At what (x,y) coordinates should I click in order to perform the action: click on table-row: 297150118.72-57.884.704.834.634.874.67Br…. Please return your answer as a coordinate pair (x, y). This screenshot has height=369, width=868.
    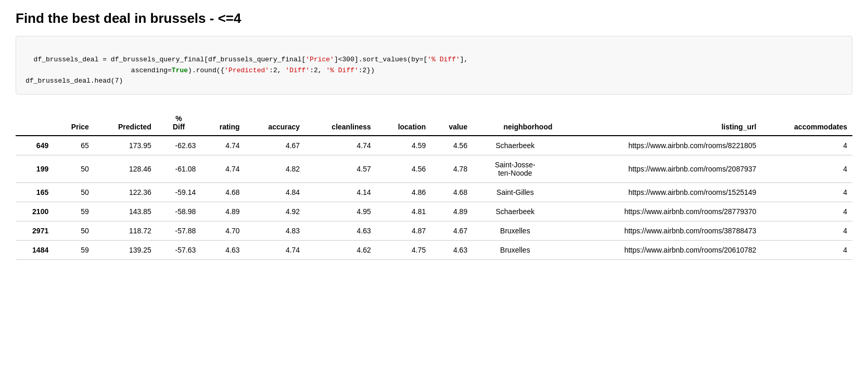
    Looking at the image, I should click on (434, 231).